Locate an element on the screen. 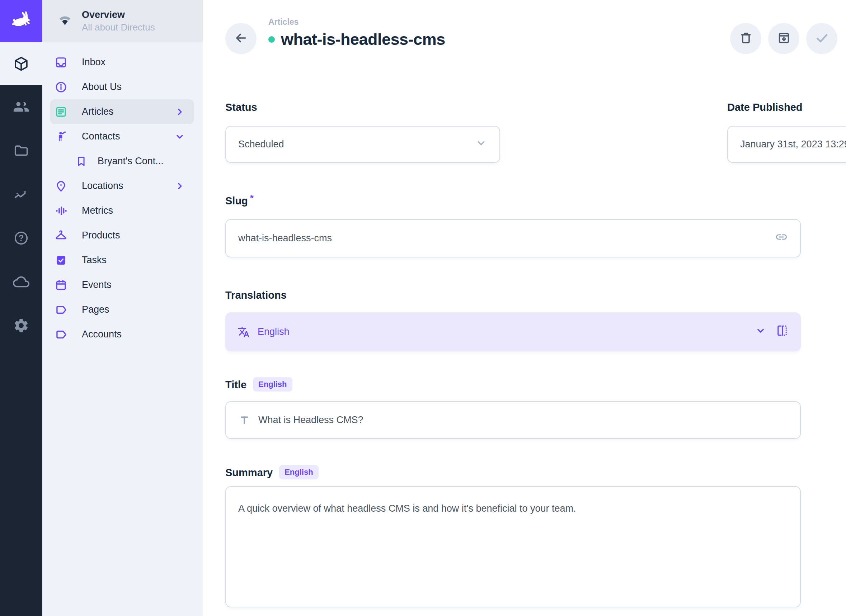  bookmark-icon is located at coordinates (81, 161).